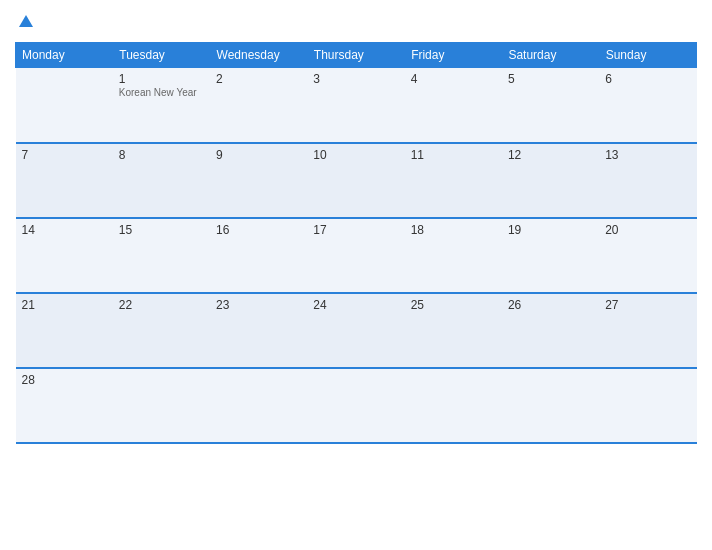 The width and height of the screenshot is (712, 550). Describe the element at coordinates (162, 56) in the screenshot. I see `weekday-header-tuesday: Tuesday` at that location.